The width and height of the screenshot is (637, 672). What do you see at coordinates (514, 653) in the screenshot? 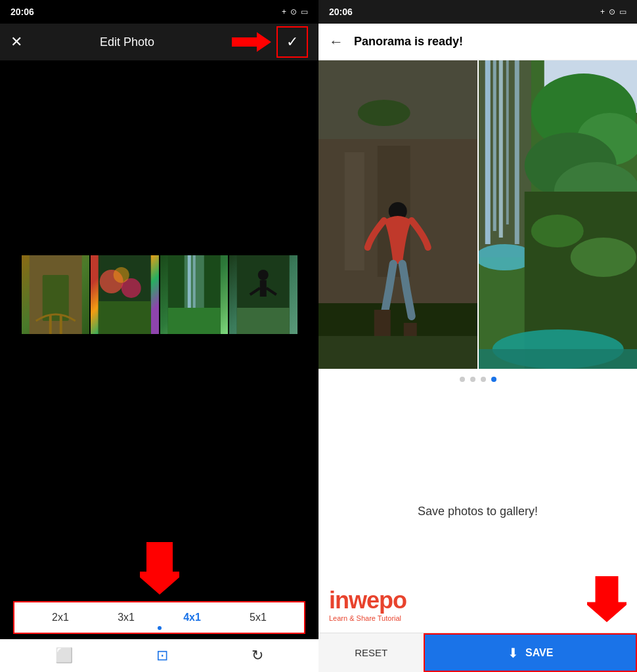
I see `save-download-icon: ⬇` at bounding box center [514, 653].